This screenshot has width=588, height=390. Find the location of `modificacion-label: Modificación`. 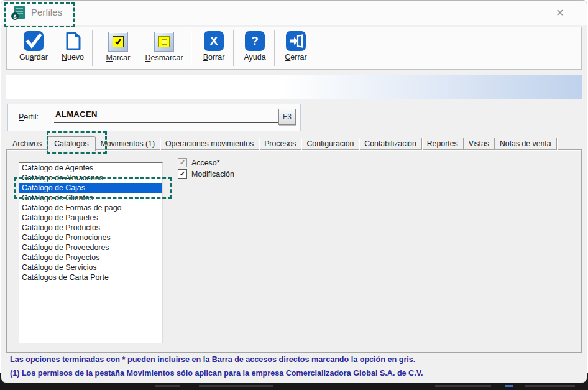

modificacion-label: Modificación is located at coordinates (213, 174).